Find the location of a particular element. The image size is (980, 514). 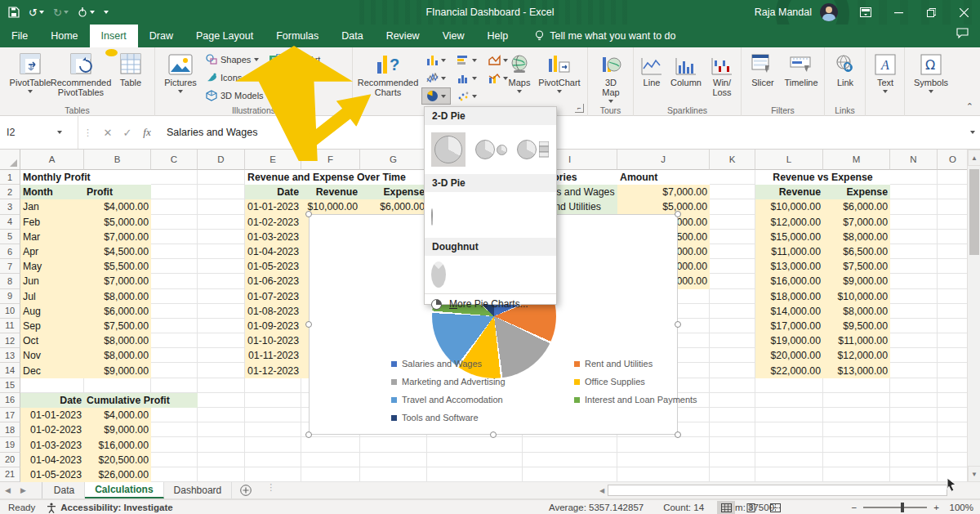

comments-icon is located at coordinates (962, 33).